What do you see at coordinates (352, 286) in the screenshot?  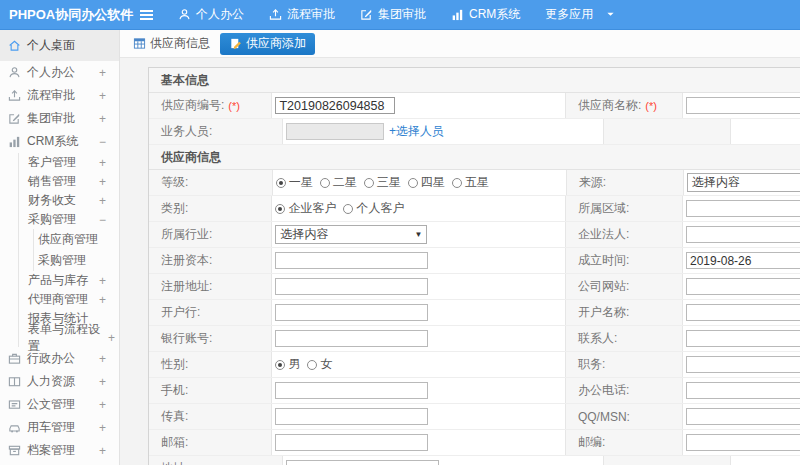 I see `reg-address-input` at bounding box center [352, 286].